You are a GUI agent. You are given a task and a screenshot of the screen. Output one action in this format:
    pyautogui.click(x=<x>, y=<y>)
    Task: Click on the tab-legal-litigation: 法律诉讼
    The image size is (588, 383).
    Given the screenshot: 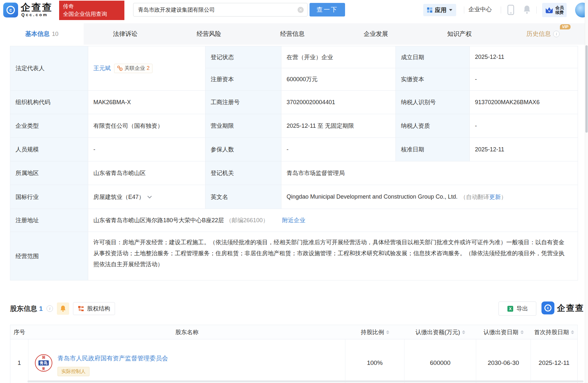 What is the action you would take?
    pyautogui.click(x=125, y=34)
    